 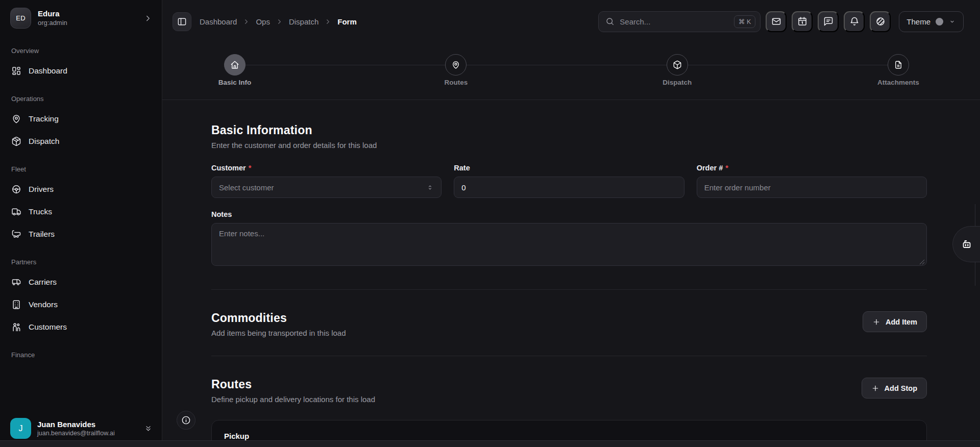 I want to click on package-icon, so click(x=16, y=141).